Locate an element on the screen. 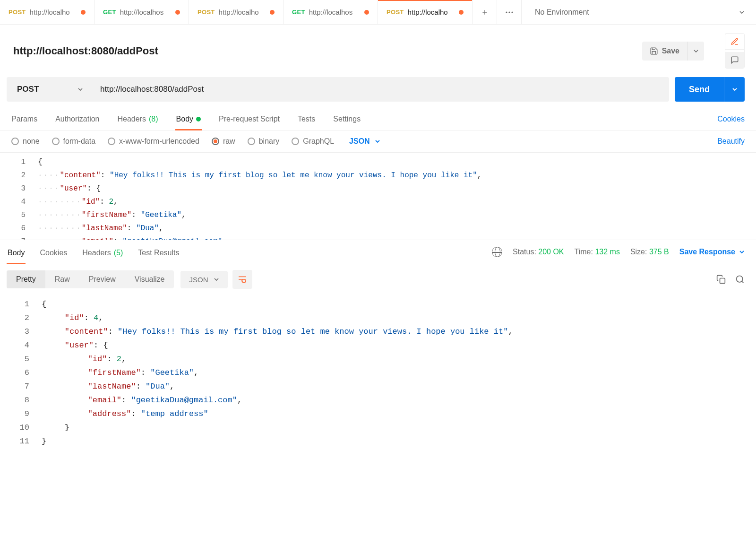 The image size is (756, 537). body-type-urlencoded: x-www-form-urlencoded is located at coordinates (154, 141).